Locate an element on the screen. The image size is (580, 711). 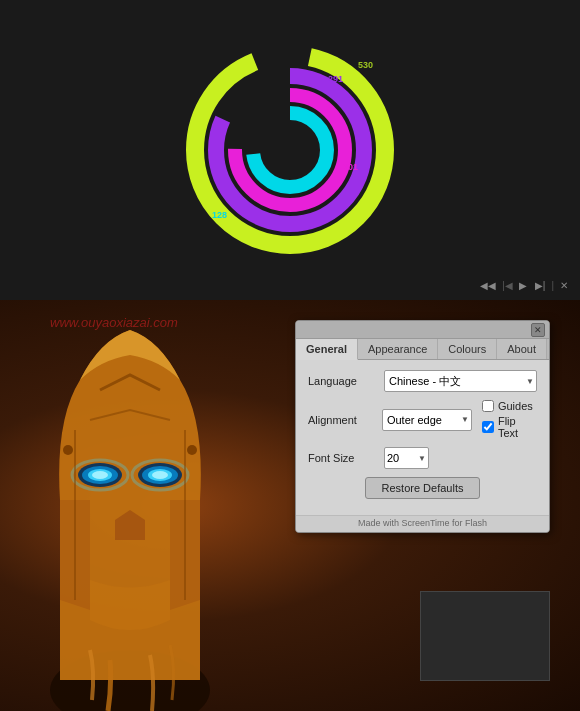
fontsize-label: Font Size is located at coordinates (343, 458).